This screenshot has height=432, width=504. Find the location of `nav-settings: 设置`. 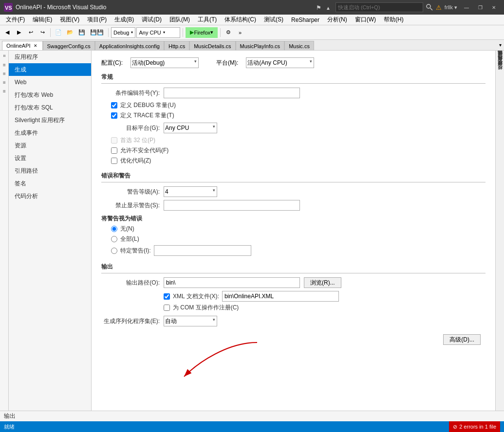

nav-settings: 设置 is located at coordinates (50, 158).